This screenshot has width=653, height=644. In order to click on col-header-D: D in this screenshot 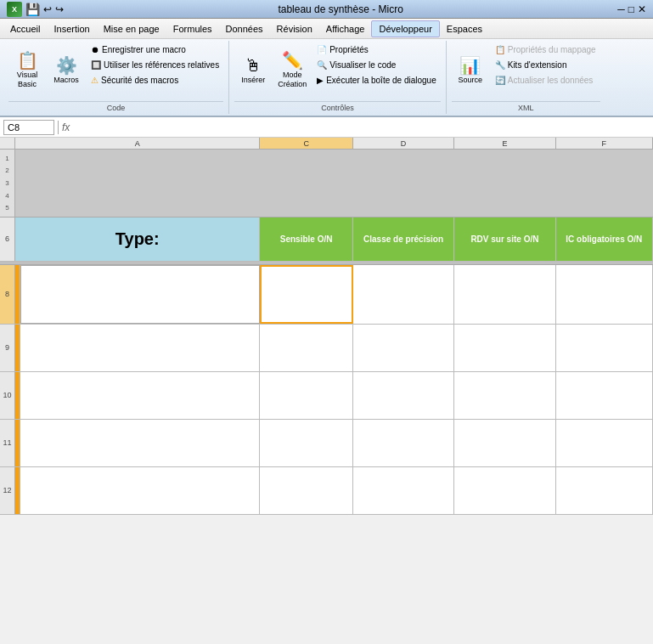, I will do `click(404, 143)`.